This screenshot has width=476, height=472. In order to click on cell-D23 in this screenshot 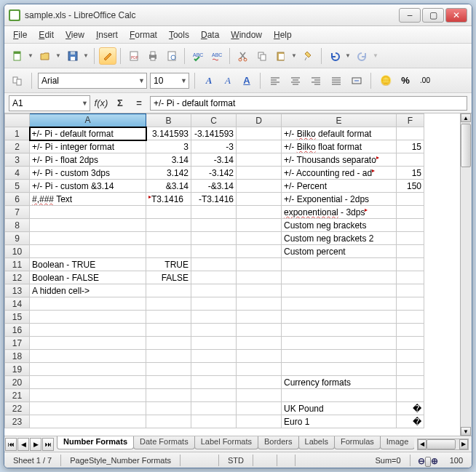, I will do `click(259, 422)`.